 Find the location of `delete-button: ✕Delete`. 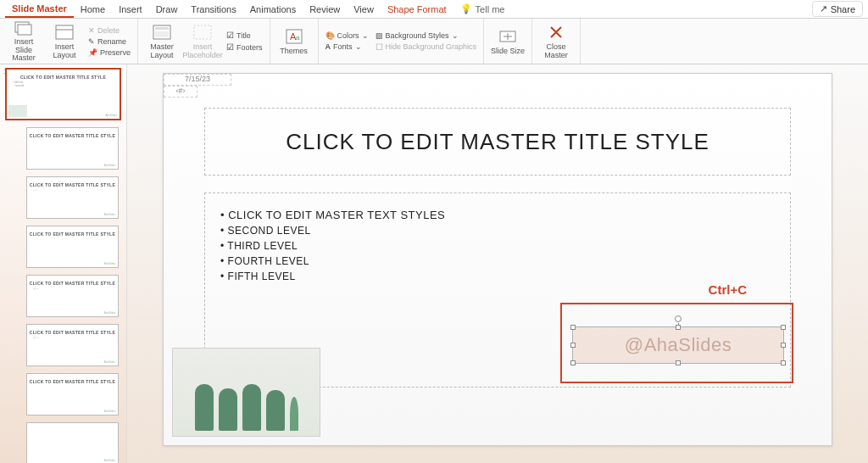

delete-button: ✕Delete is located at coordinates (109, 31).